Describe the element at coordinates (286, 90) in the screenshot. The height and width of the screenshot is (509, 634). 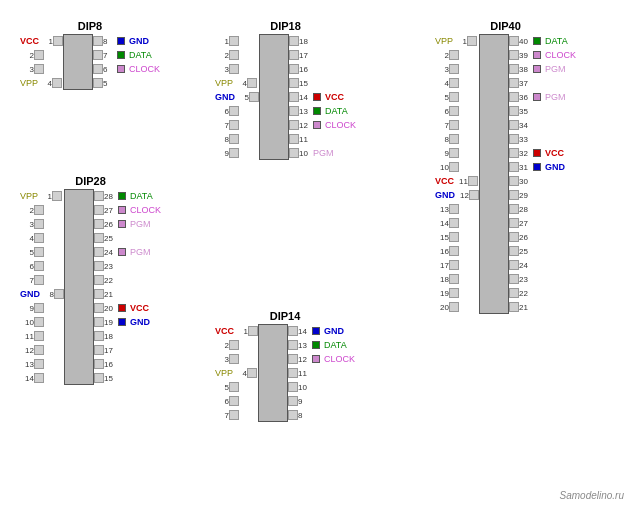
I see `dip18-chip: DIP18 1 2 3 VPP` at that location.